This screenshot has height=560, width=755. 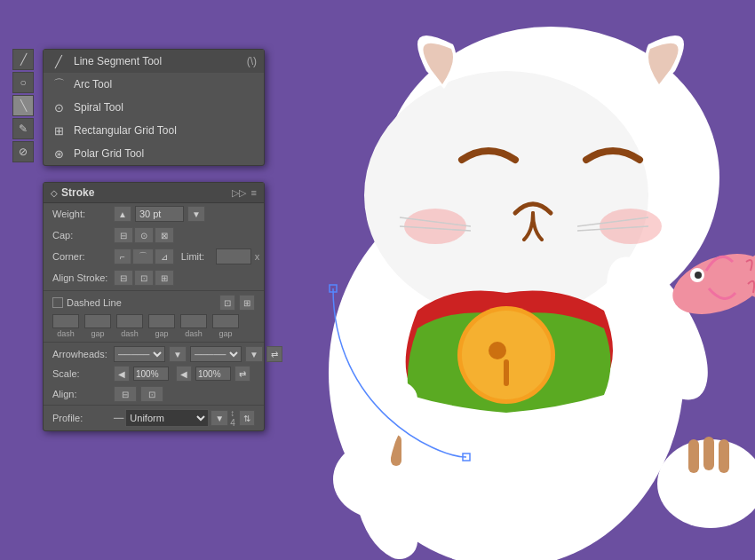 I want to click on arrowhead-end-select: ─────, so click(x=216, y=354).